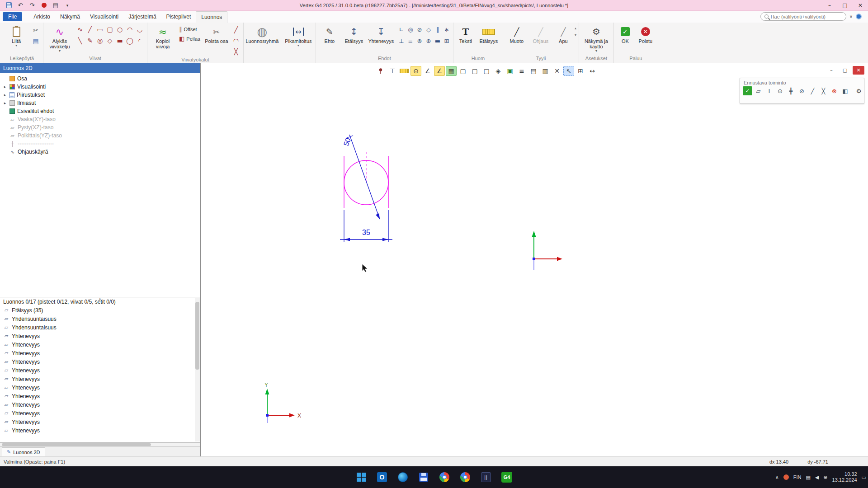 The width and height of the screenshot is (868, 488). Describe the element at coordinates (802, 91) in the screenshot. I see `predict-nosnap-icon: ⊘` at that location.